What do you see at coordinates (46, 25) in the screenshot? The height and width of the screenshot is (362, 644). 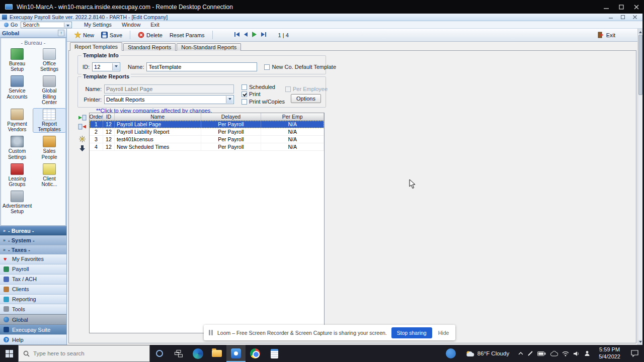 I see `menu-search-combobox: Search` at bounding box center [46, 25].